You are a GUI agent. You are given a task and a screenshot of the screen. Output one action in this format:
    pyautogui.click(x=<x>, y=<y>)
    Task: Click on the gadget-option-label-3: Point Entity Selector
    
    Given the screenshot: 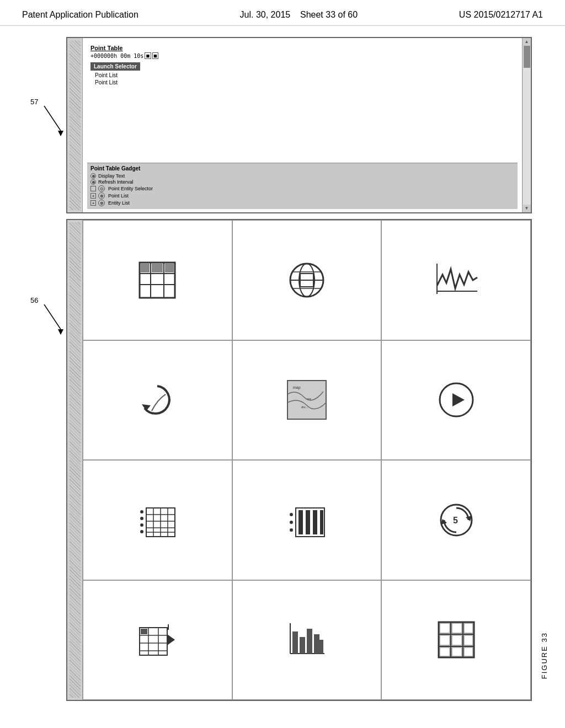 What is the action you would take?
    pyautogui.click(x=130, y=189)
    